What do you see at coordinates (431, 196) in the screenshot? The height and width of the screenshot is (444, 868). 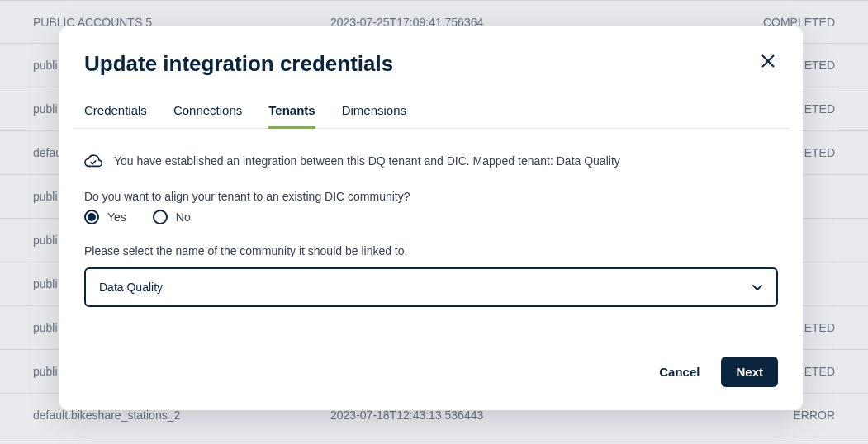 I see `align-question: Do you want to align your tenant to an e…` at bounding box center [431, 196].